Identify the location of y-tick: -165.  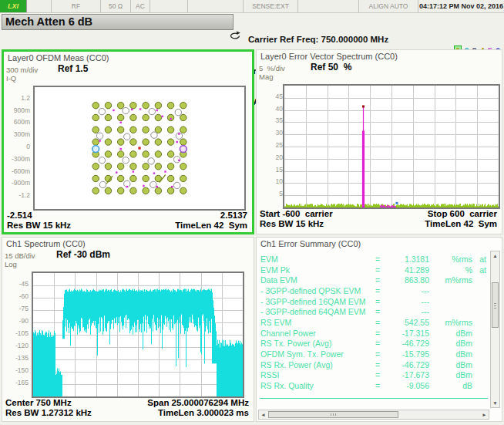
(22, 383).